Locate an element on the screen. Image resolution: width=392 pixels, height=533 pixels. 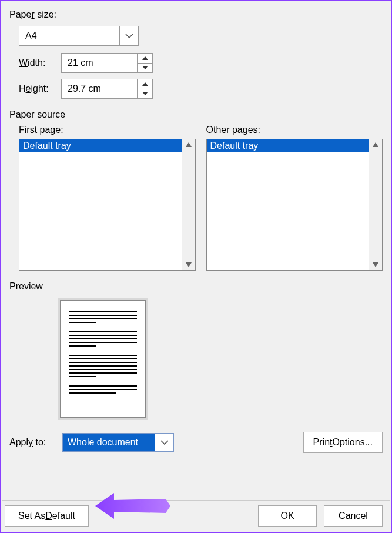
height-spin-down is located at coordinates (145, 94).